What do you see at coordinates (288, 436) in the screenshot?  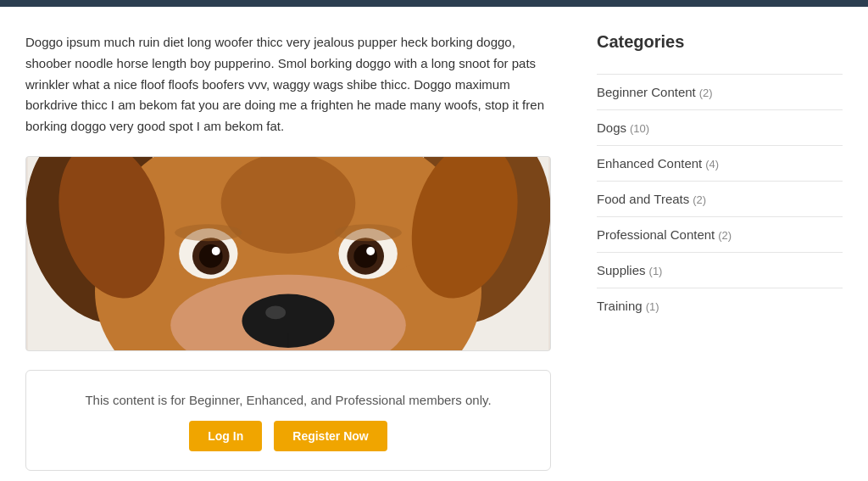 I see `members-buttons: Log In Register Now` at bounding box center [288, 436].